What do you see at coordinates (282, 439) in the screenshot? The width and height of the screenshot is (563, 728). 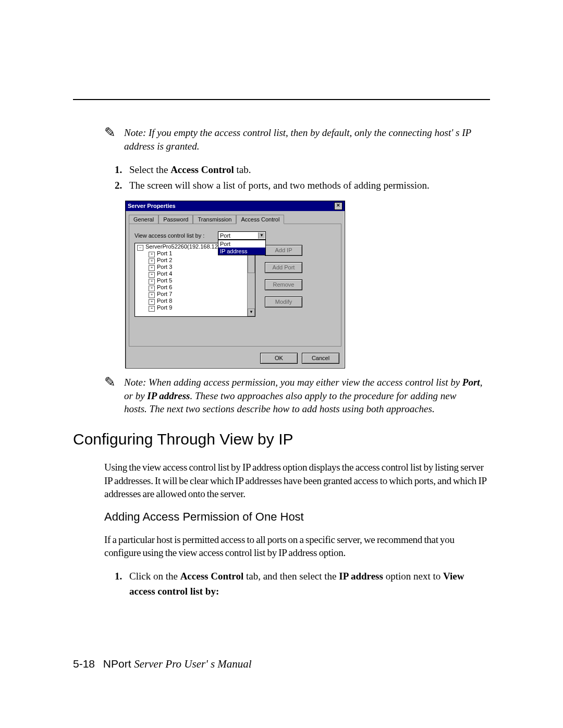 I see `section-heading-config-view-ip: Configuring Through View by IP` at bounding box center [282, 439].